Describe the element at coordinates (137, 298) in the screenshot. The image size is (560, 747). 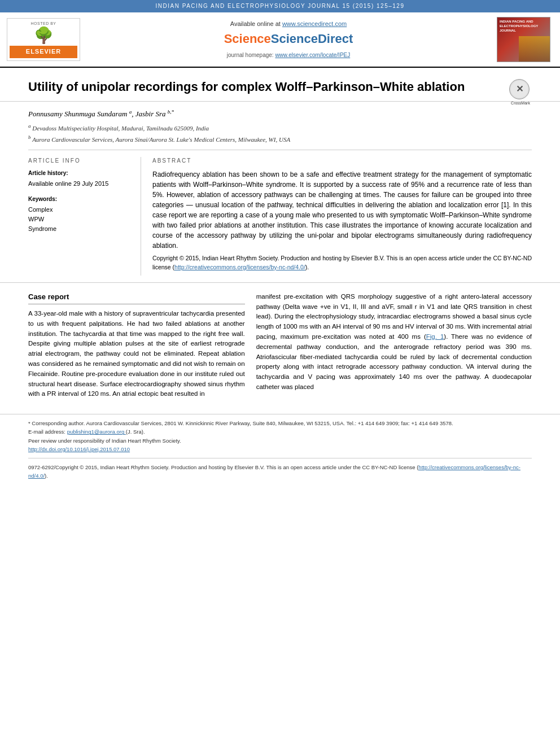
I see `case-report-heading: Case report` at that location.